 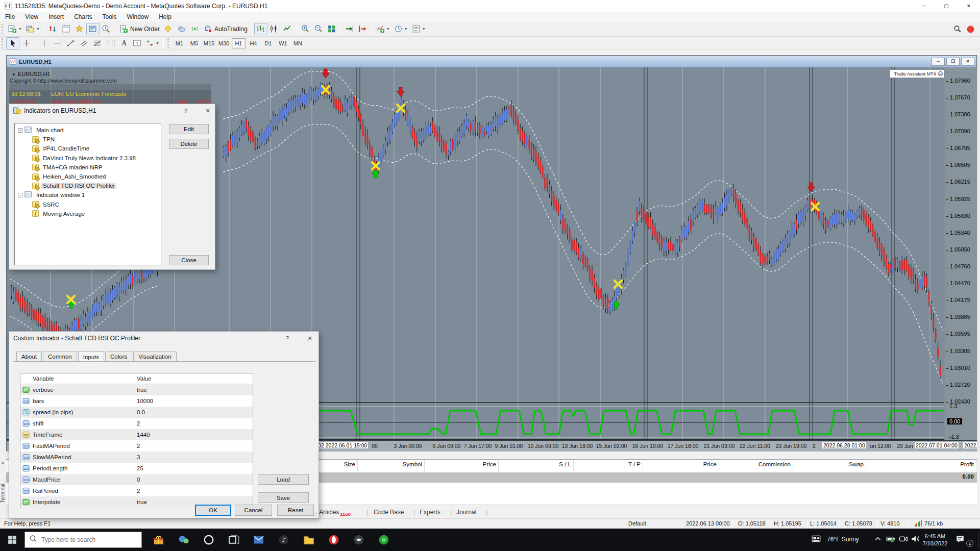 I want to click on terminal-column-header: S / L, so click(x=565, y=466).